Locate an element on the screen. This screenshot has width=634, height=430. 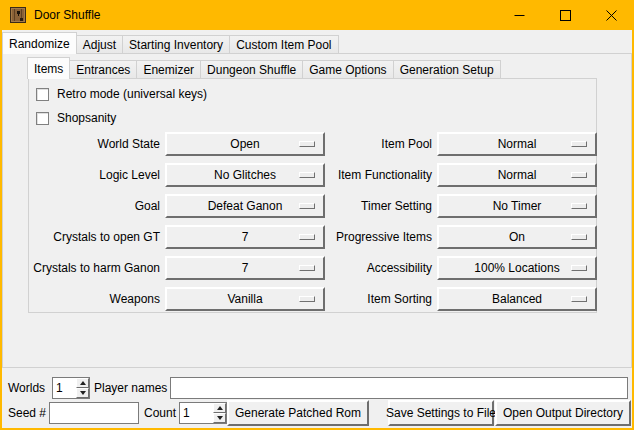
accessibility-dropdown: 100% Locations is located at coordinates (517, 268).